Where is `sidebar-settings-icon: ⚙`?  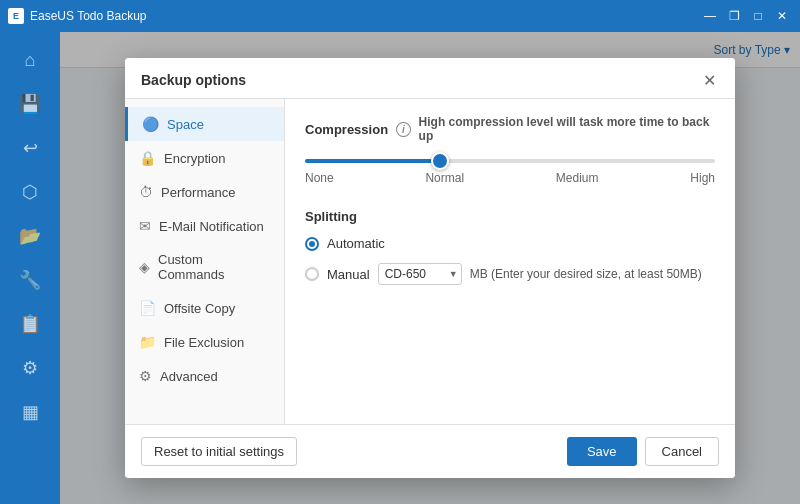
sidebar-settings-icon: ⚙ is located at coordinates (30, 368).